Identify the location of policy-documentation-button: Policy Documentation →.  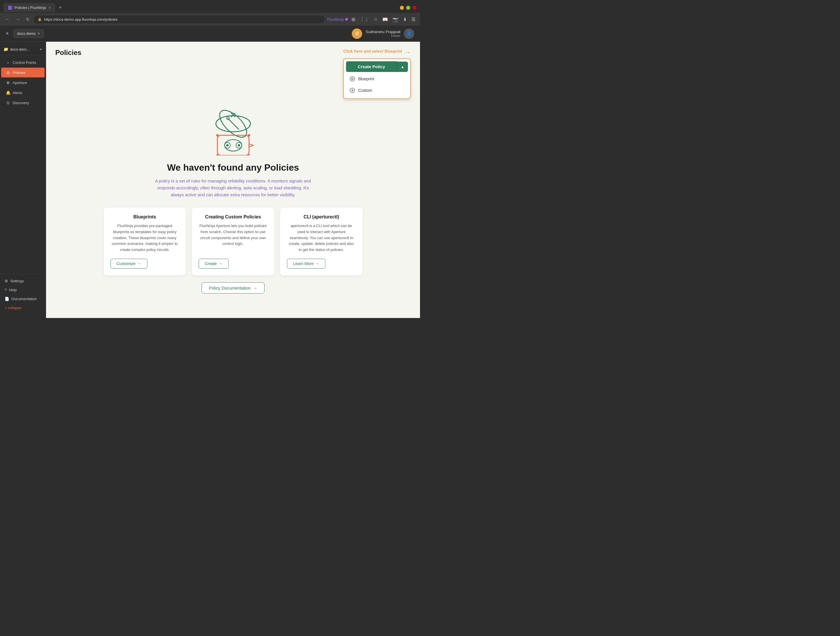
(233, 288).